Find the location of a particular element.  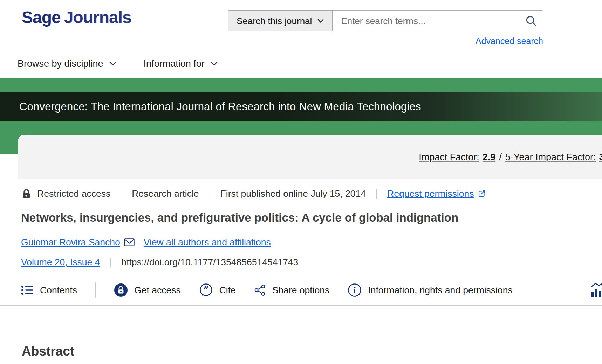

nav-information-label: Information for is located at coordinates (174, 64).